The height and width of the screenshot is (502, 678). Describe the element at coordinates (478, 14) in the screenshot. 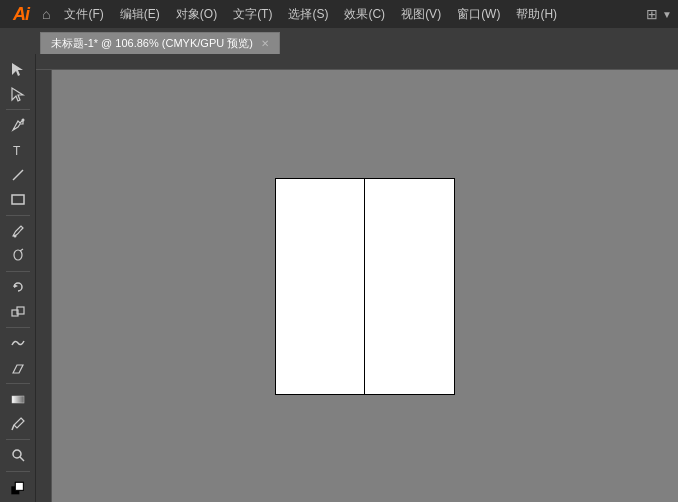

I see `menu-window: 窗口(W)` at that location.